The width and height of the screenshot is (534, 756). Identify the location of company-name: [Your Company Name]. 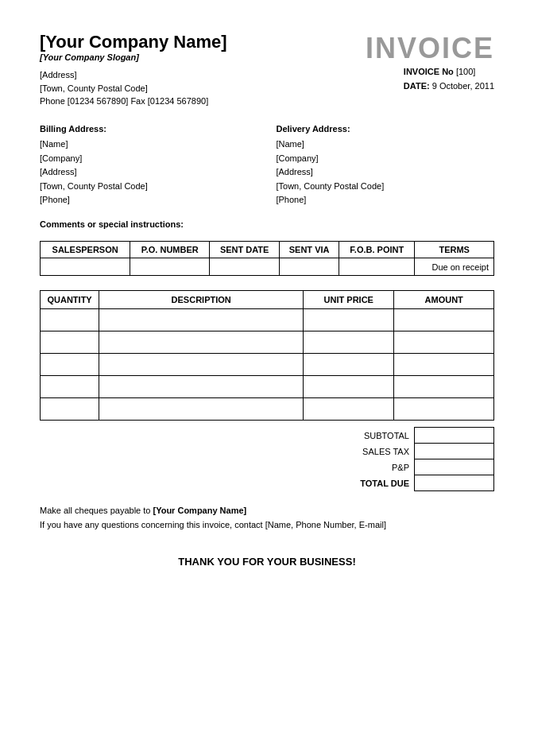
(203, 42).